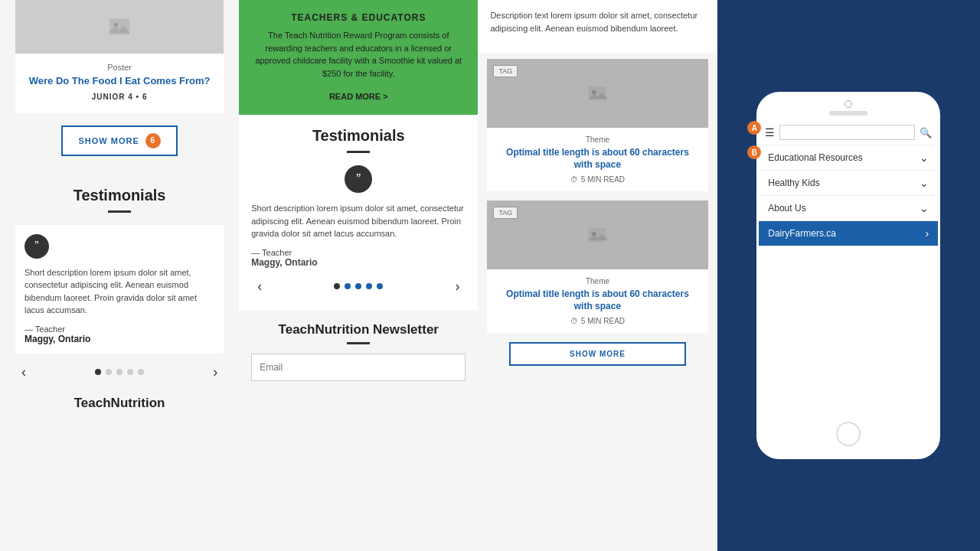 This screenshot has width=980, height=551. I want to click on article-meta-2: ⏱ 5 MIN READ, so click(597, 321).